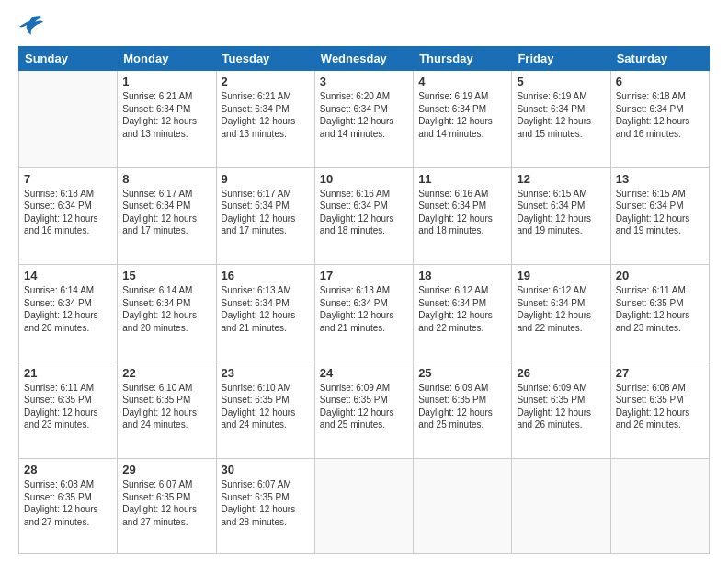 The width and height of the screenshot is (728, 563). What do you see at coordinates (265, 120) in the screenshot?
I see `calendar-cell: 2Sunrise: 6:21 AM Sunset: 6:34 PM Daylig…` at bounding box center [265, 120].